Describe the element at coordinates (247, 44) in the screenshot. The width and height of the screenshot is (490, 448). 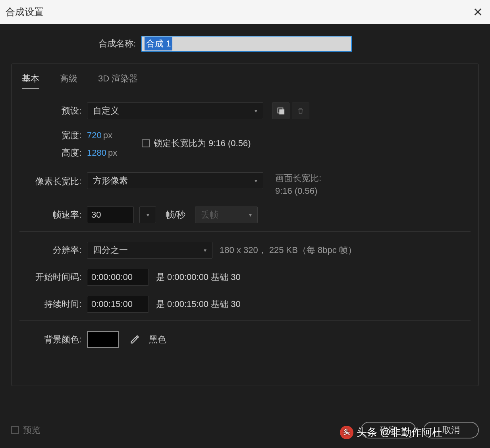
I see `comp-name-input: 合成 1` at that location.